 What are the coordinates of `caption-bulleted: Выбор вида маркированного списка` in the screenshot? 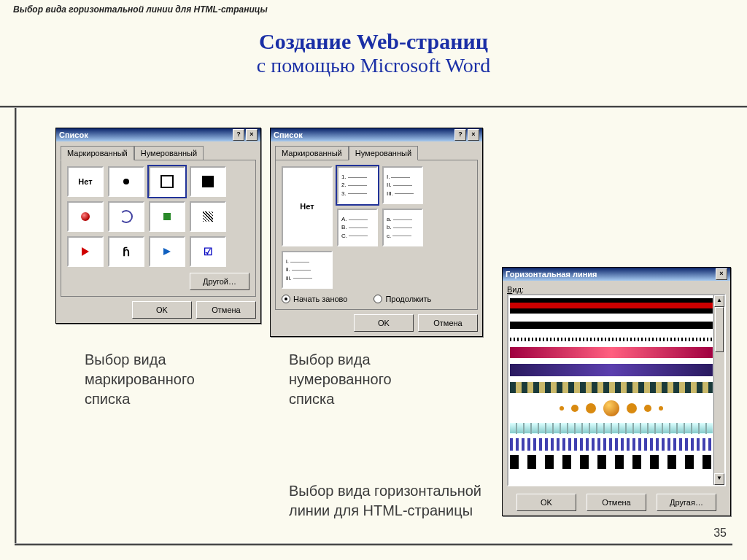 It's located at (140, 379).